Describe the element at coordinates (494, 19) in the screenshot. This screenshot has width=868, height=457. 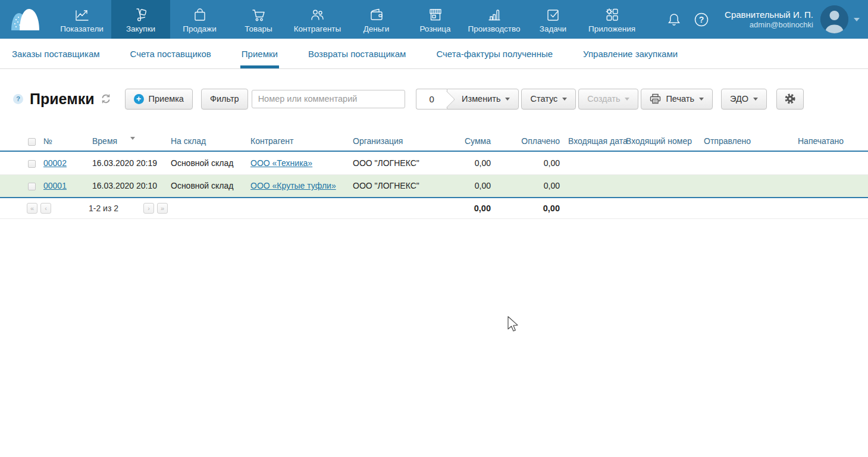
I see `nav-item-production: Производство` at that location.